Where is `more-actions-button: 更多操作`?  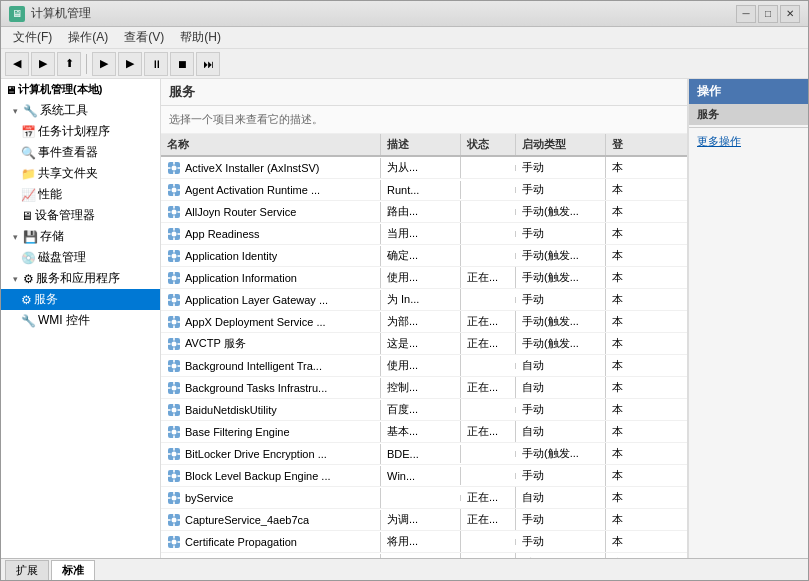
more-actions-button: 更多操作 is located at coordinates (748, 142).